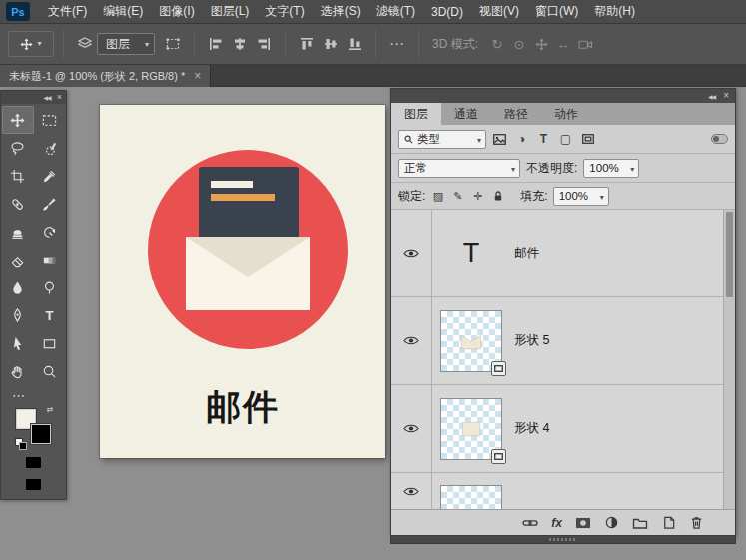  I want to click on document-tab: 未标题-1 @ 100% (形状 2, RGB/8) * ×, so click(106, 76).